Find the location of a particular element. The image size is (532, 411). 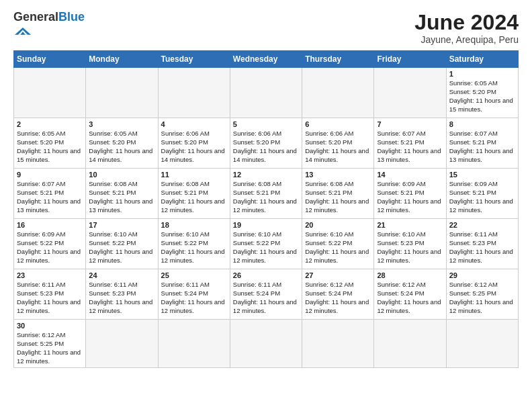

day-number: 11 is located at coordinates (194, 175).